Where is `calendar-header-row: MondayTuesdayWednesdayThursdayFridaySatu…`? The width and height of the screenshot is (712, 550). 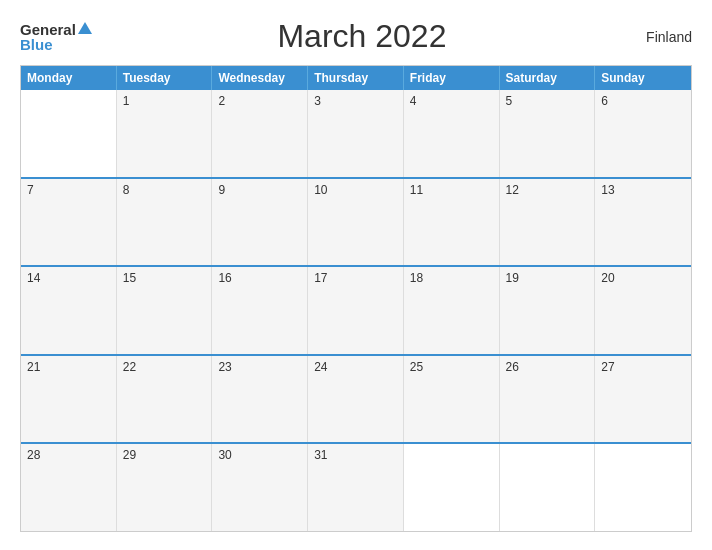
calendar-header-row: MondayTuesdayWednesdayThursdayFridaySatu… is located at coordinates (356, 78).